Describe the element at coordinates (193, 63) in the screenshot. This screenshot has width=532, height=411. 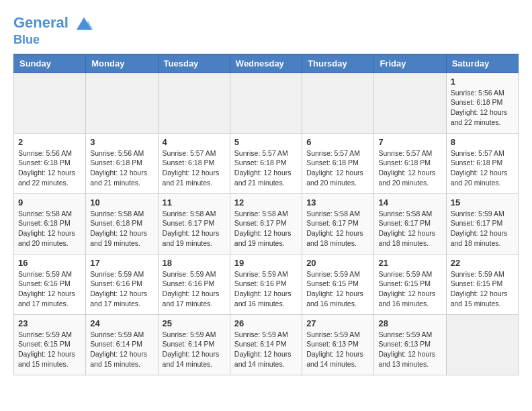
I see `col-header-tuesday: Tuesday` at that location.